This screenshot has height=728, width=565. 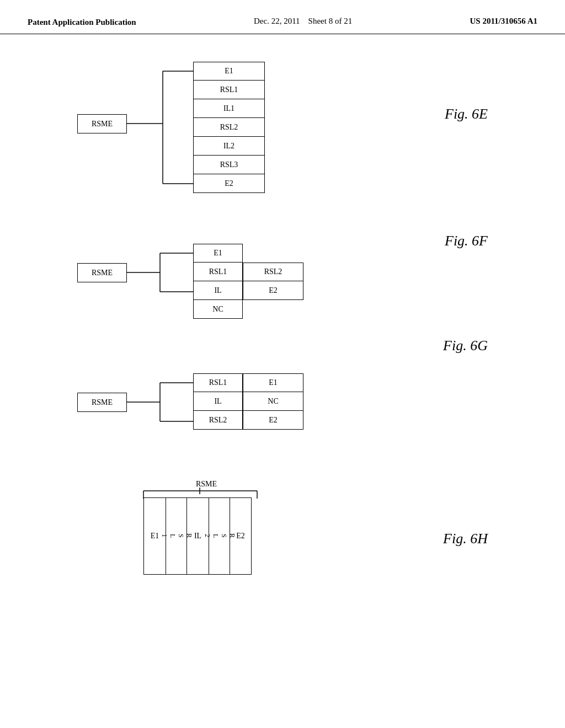 What do you see at coordinates (303, 21) in the screenshot?
I see `header-center: Dec. 22, 2011 Sheet 8 of 21` at bounding box center [303, 21].